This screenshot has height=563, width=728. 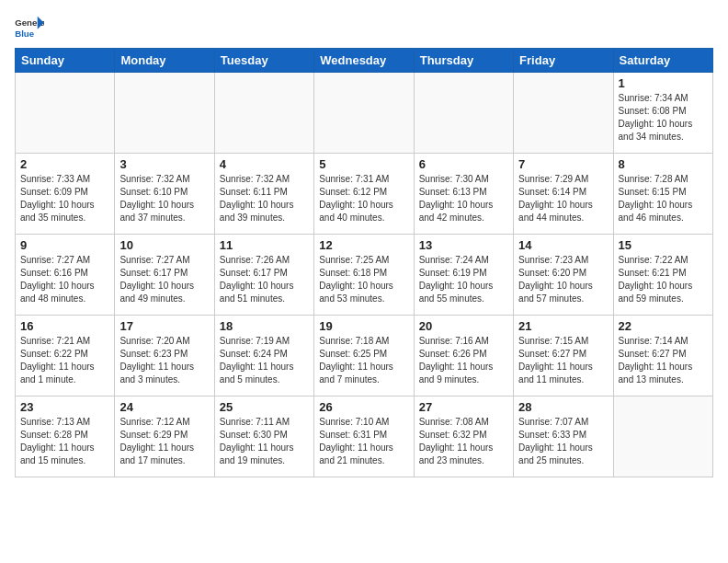 What do you see at coordinates (264, 356) in the screenshot?
I see `day-cell: 18Sunrise: 7:19 AM Sunset: 6:24 PM Dayli…` at bounding box center [264, 356].